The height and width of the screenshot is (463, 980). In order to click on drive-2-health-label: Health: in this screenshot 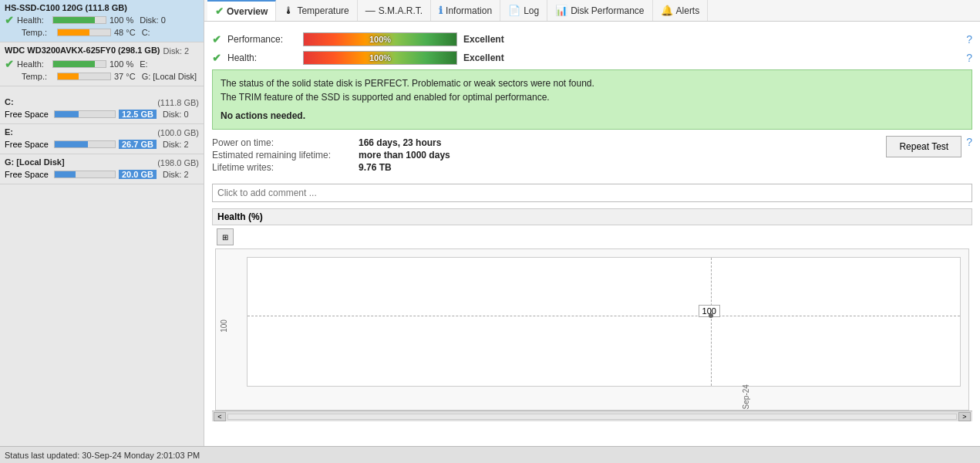, I will do `click(33, 64)`.